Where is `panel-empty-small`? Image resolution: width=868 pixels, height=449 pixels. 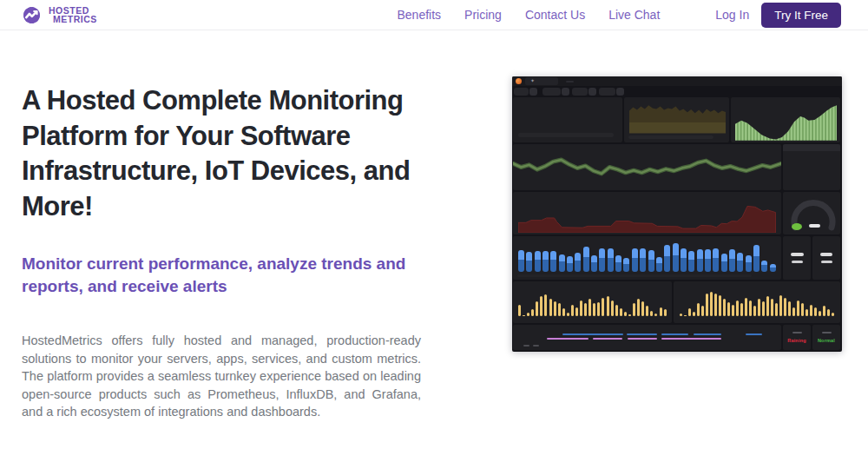 panel-empty-small is located at coordinates (812, 167).